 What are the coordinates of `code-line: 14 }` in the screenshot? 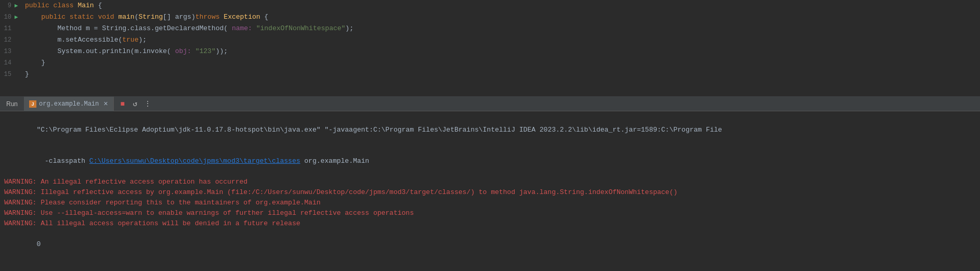 It's located at (490, 63).